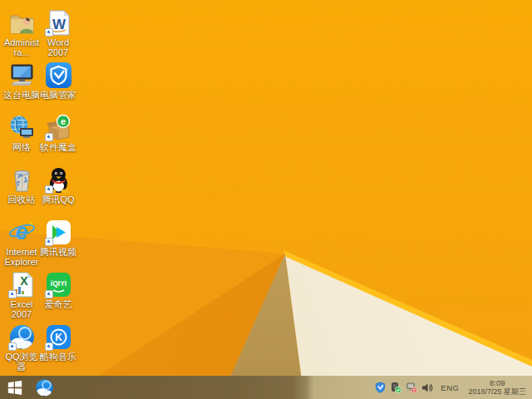 The image size is (532, 399). Describe the element at coordinates (24, 281) in the screenshot. I see `svg-text: X` at that location.